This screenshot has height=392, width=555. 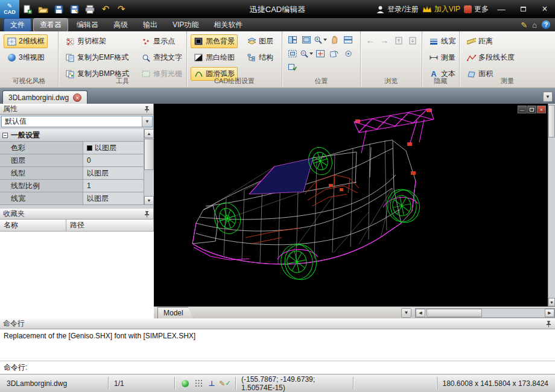 What do you see at coordinates (25, 58) in the screenshot?
I see `3d-view-button: 3维视图` at bounding box center [25, 58].